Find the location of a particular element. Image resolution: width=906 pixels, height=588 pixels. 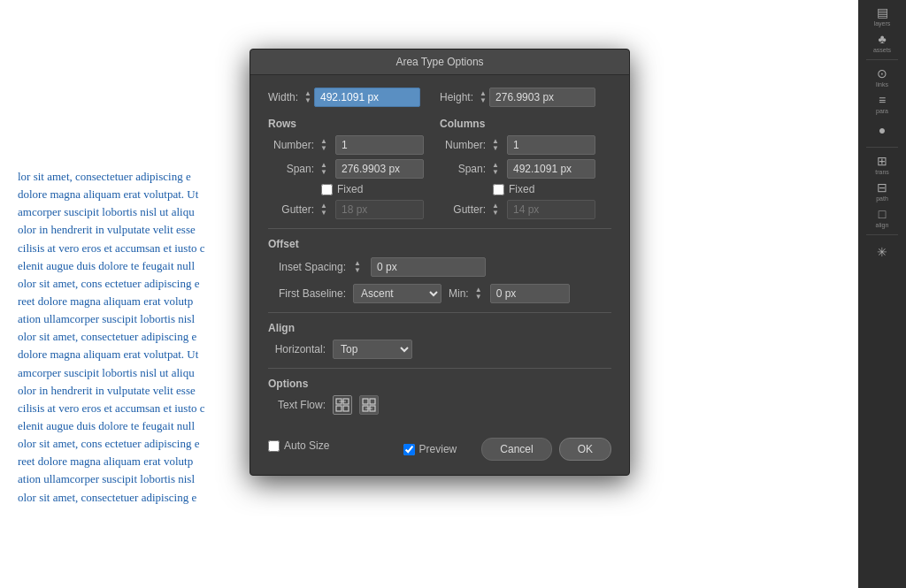

columns-section: Columns Number: ▲ ▼ Span: ▲ ▼ is located at coordinates (526, 168).